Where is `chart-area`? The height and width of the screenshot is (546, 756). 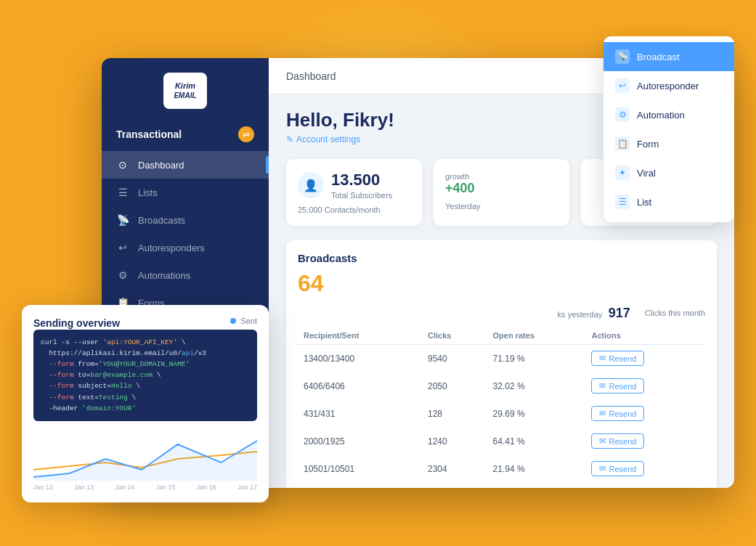 chart-area is located at coordinates (145, 455).